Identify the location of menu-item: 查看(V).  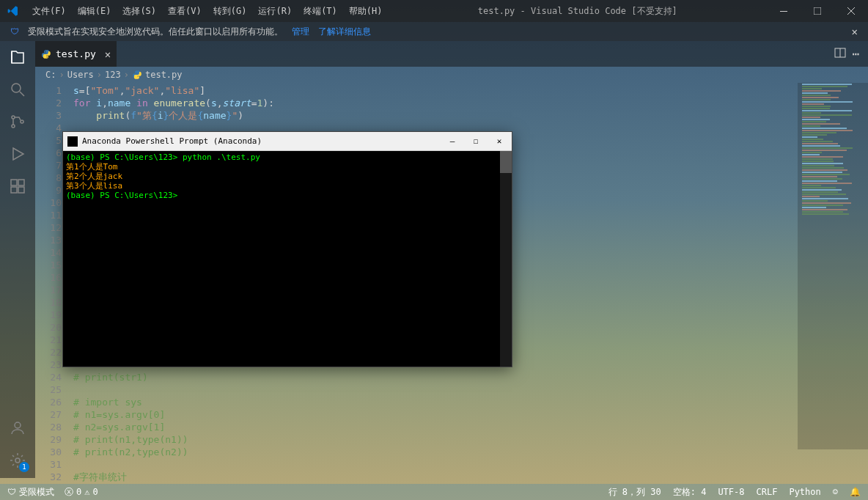
(185, 12).